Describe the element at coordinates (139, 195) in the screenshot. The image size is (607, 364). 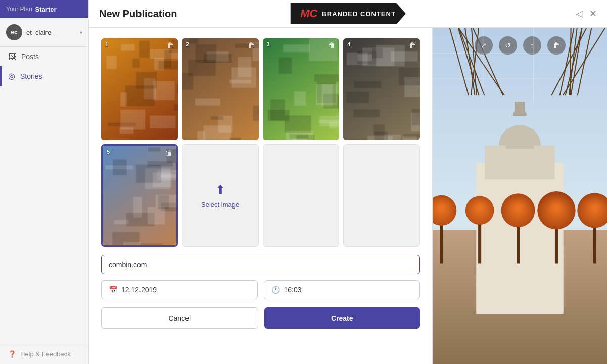
I see `image-slot-5: 5 🗑` at that location.